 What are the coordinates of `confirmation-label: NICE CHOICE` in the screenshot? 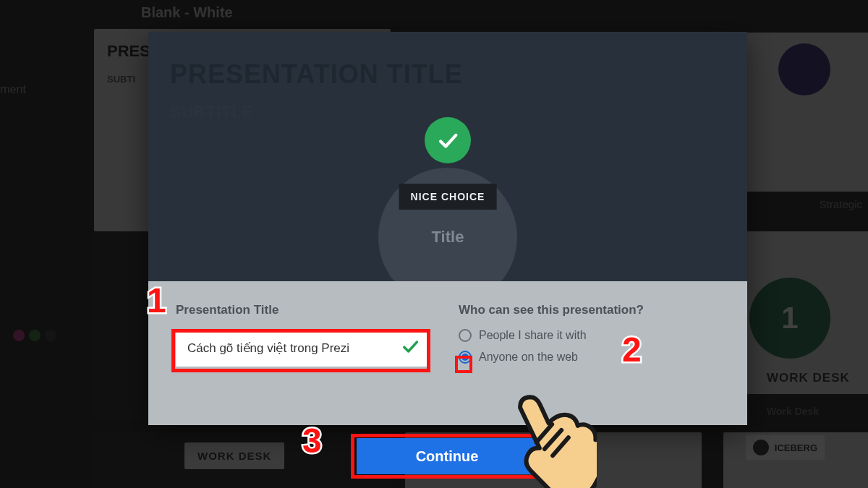 It's located at (448, 197).